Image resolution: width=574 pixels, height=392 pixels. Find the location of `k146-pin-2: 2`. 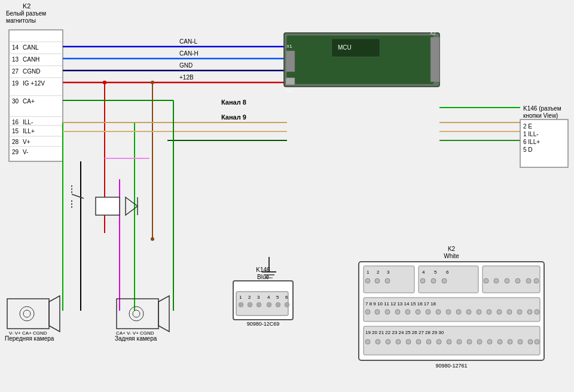

k146-pin-2: 2 is located at coordinates (250, 298).